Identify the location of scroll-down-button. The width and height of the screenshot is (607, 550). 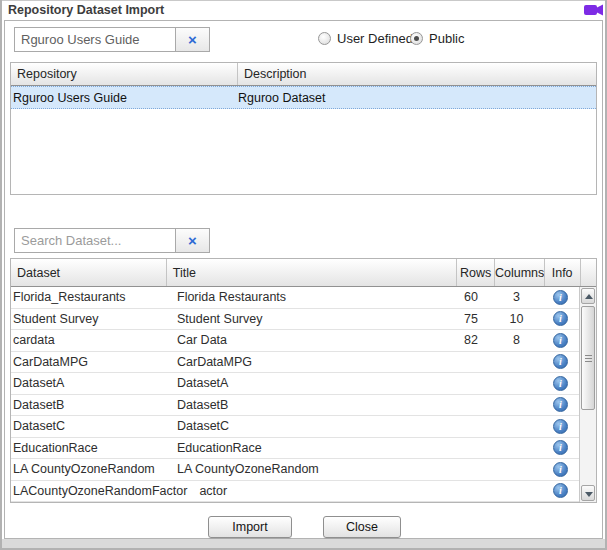
(588, 493).